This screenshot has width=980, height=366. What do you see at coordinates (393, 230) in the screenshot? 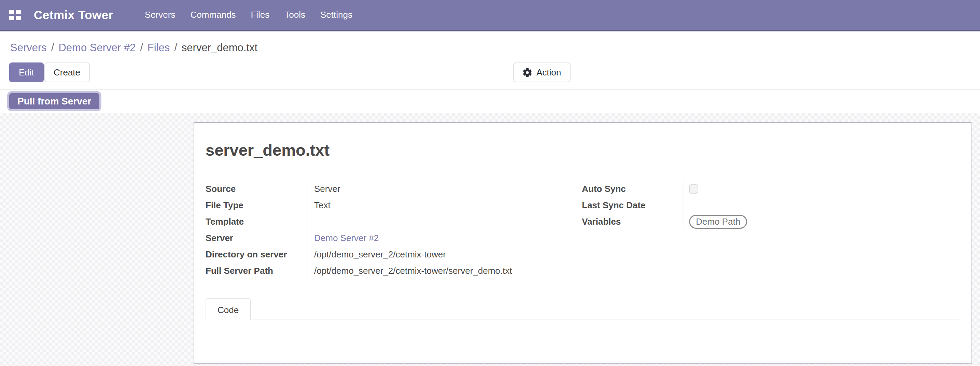
I see `form-group-left: Source Server File Type Text Template Se…` at bounding box center [393, 230].